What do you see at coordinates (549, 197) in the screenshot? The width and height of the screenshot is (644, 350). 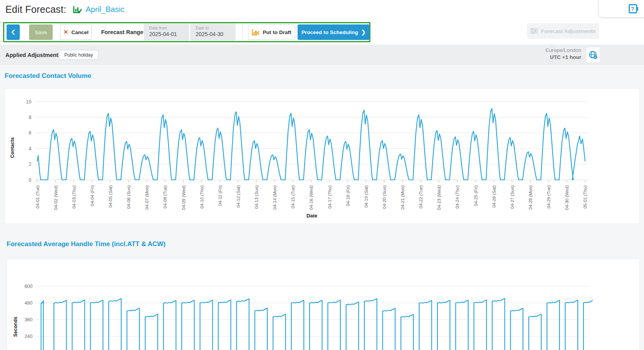 I see `svg-text: 04-29 (Tue)` at bounding box center [549, 197].